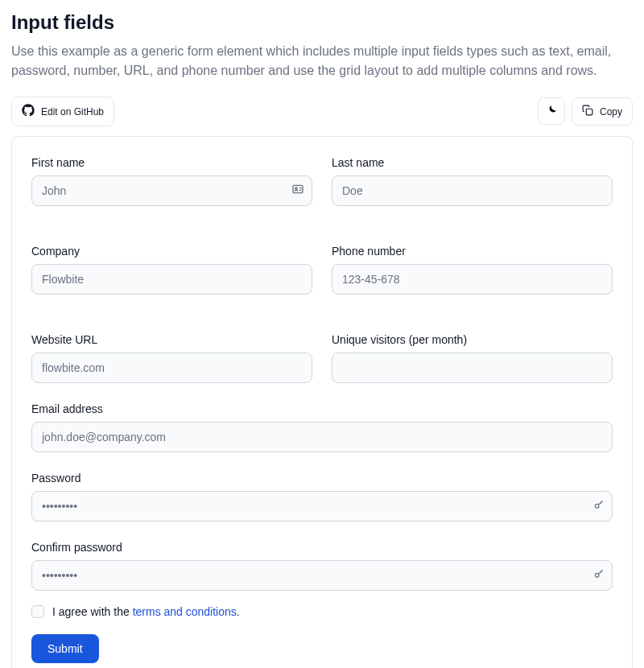 The width and height of the screenshot is (644, 668). Describe the element at coordinates (172, 279) in the screenshot. I see `company-input` at that location.